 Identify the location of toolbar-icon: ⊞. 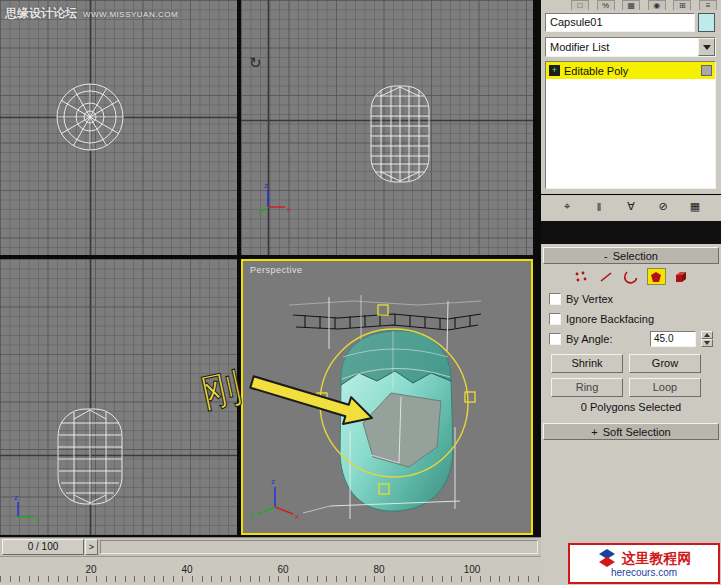
(682, 5).